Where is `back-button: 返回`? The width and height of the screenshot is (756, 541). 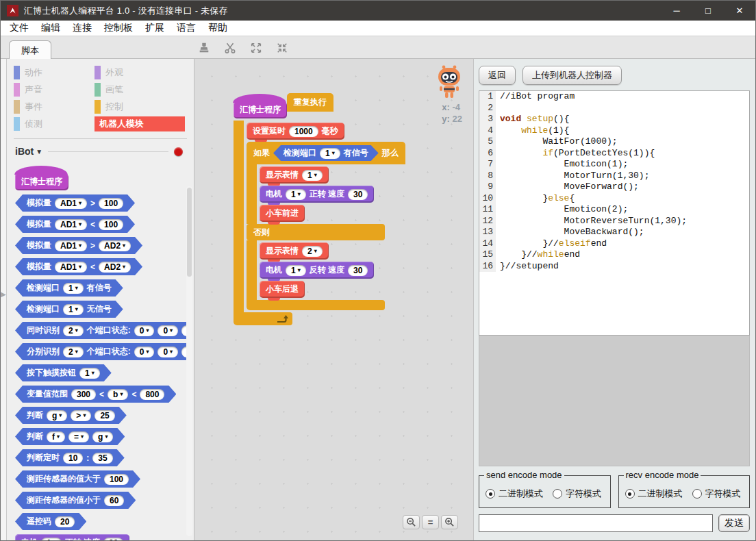
back-button: 返回 is located at coordinates (497, 75).